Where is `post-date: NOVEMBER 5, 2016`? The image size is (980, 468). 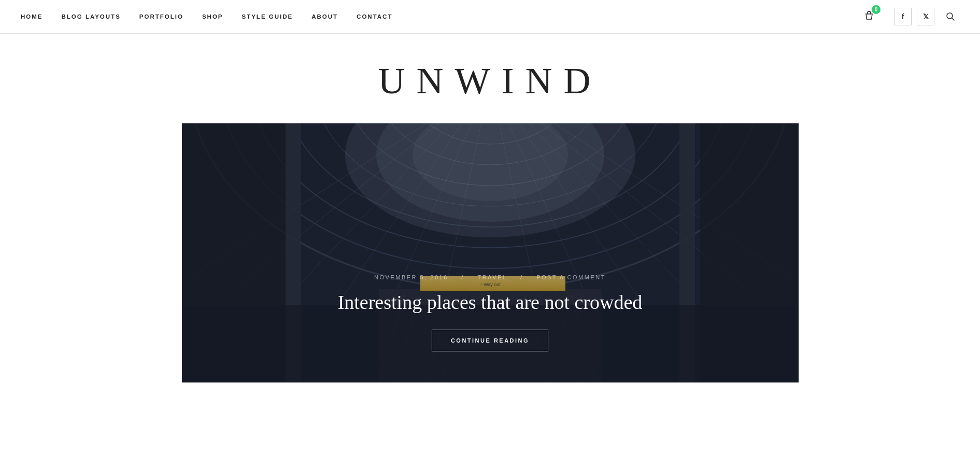
post-date: NOVEMBER 5, 2016 is located at coordinates (411, 277).